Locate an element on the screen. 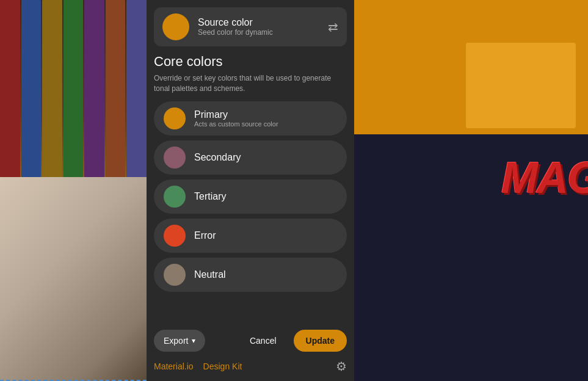  bottom-bar: Export ▾ Cancel Update Material.io Desig… is located at coordinates (250, 352).